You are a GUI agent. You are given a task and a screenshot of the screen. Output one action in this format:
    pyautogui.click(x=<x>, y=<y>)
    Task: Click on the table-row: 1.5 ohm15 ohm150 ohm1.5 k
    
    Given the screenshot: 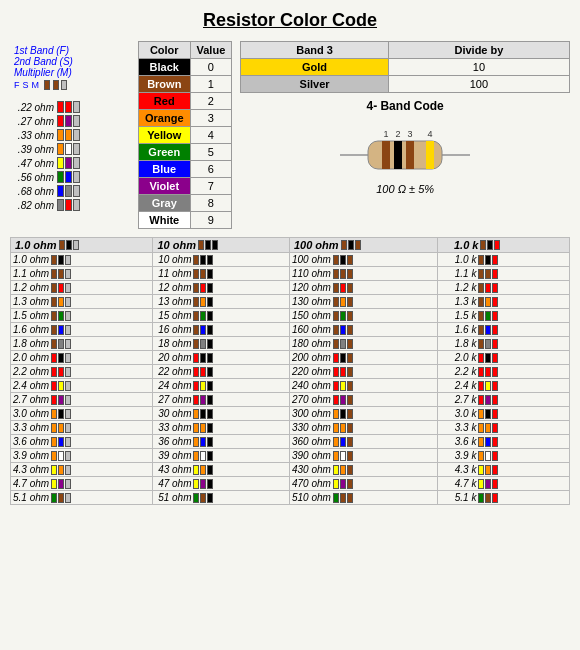 What is the action you would take?
    pyautogui.click(x=290, y=316)
    